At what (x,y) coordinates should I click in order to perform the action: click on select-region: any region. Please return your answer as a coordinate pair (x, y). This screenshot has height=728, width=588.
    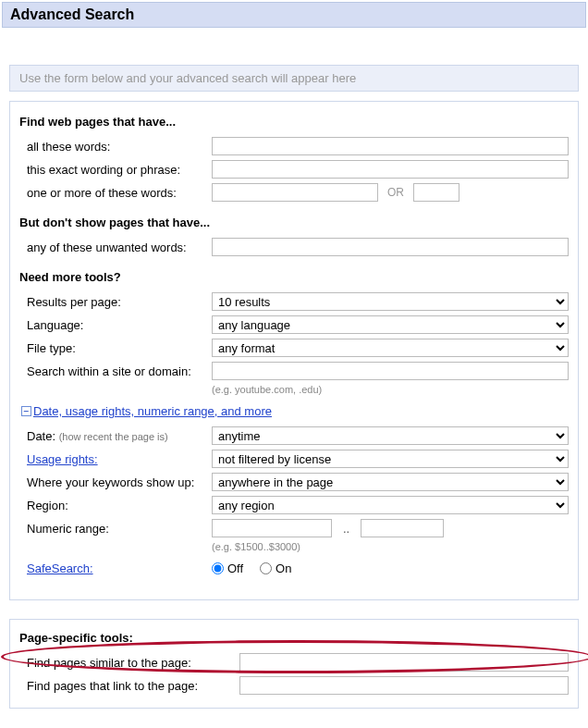
    Looking at the image, I should click on (390, 505).